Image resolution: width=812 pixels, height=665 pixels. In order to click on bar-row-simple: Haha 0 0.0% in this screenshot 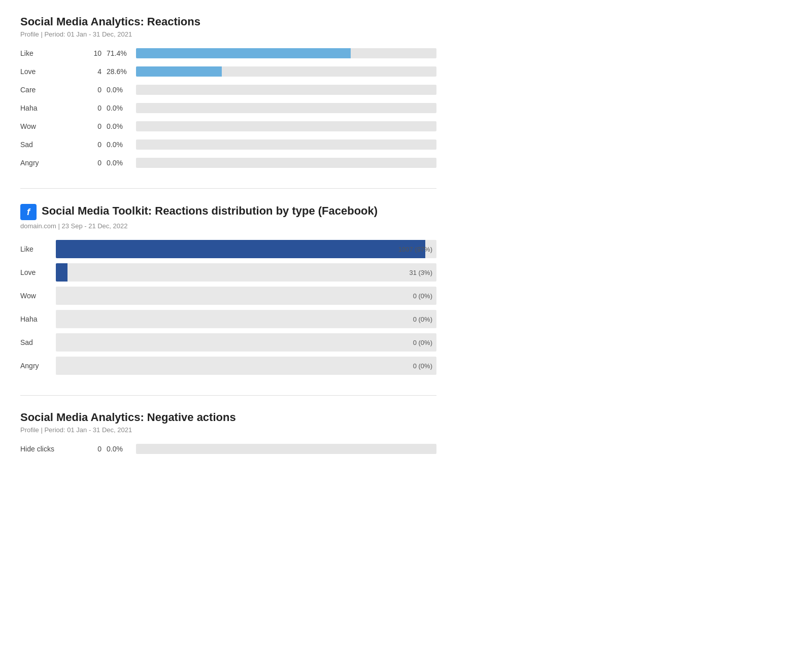, I will do `click(228, 108)`.